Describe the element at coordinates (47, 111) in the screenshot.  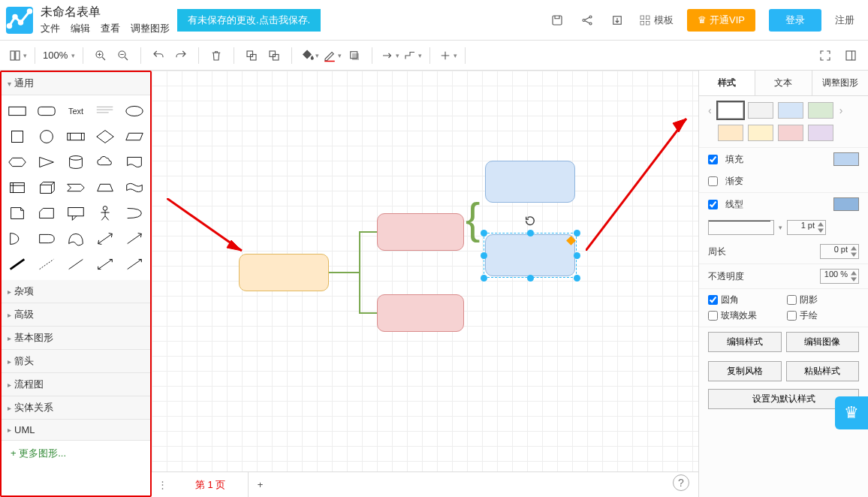
I see `shape-rounded-rect` at that location.